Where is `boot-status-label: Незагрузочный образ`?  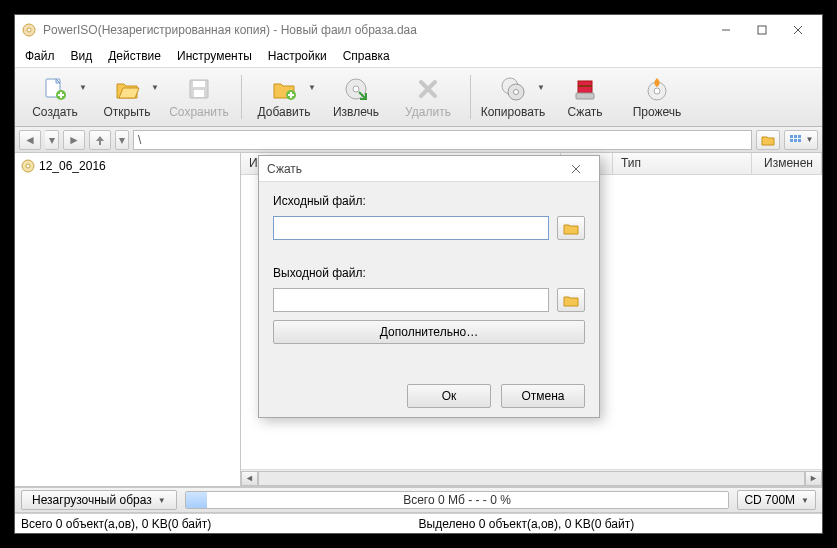 boot-status-label: Незагрузочный образ is located at coordinates (92, 500).